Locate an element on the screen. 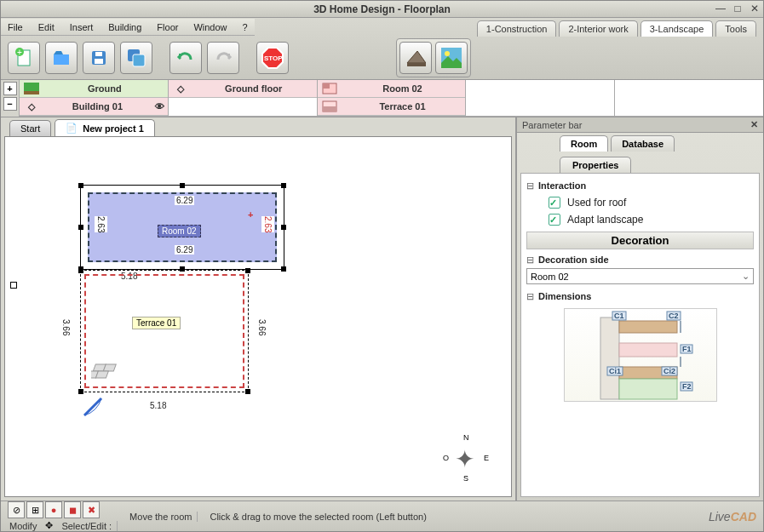  roof-view-button is located at coordinates (416, 58).